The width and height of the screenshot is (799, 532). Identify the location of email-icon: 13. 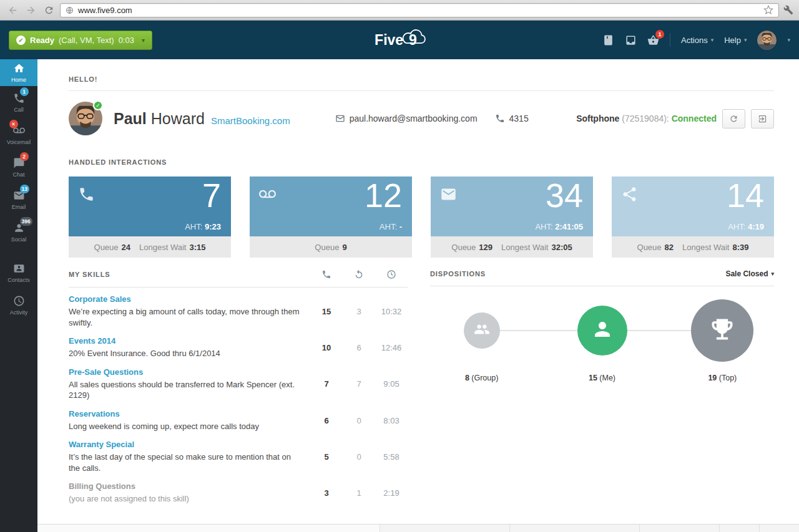
(19, 196).